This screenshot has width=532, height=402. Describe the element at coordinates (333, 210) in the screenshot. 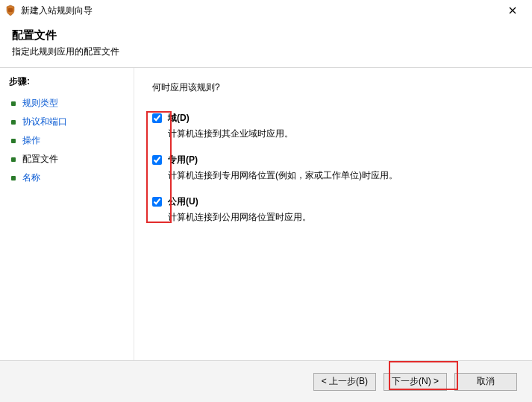

I see `option-public: 公用(U) 计算机连接到公用网络位置时应用。` at that location.